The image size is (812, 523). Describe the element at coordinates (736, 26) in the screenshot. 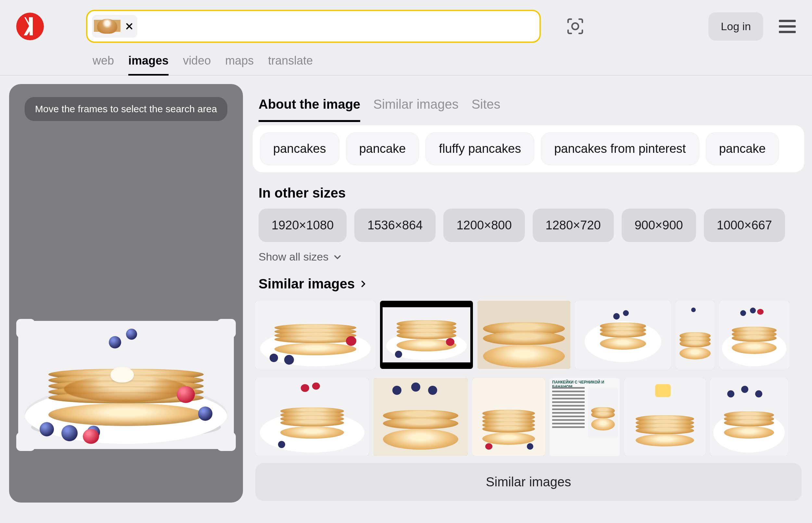

I see `login-button: Log in` at that location.